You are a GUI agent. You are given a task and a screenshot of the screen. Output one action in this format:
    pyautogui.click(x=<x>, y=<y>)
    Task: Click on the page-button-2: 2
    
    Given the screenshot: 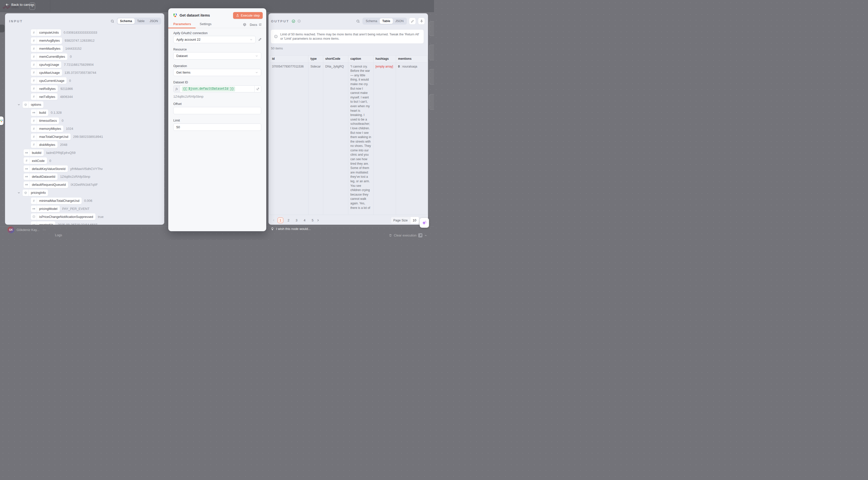 What is the action you would take?
    pyautogui.click(x=288, y=220)
    